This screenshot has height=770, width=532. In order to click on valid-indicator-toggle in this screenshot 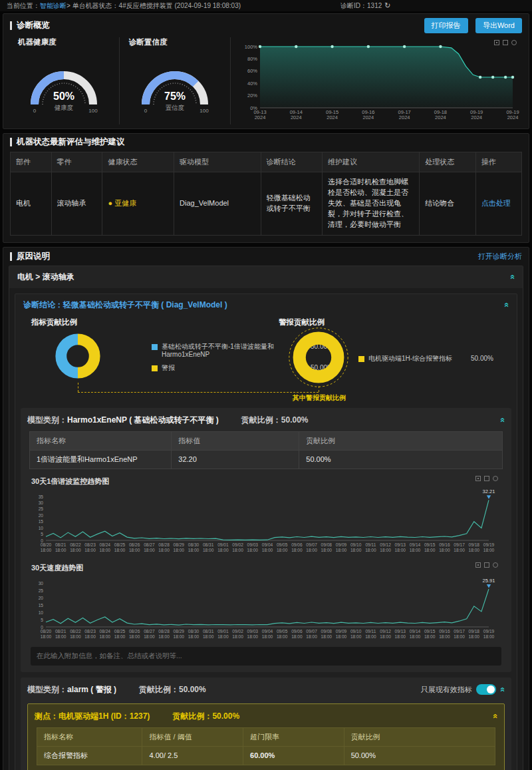, I will do `click(486, 689)`.